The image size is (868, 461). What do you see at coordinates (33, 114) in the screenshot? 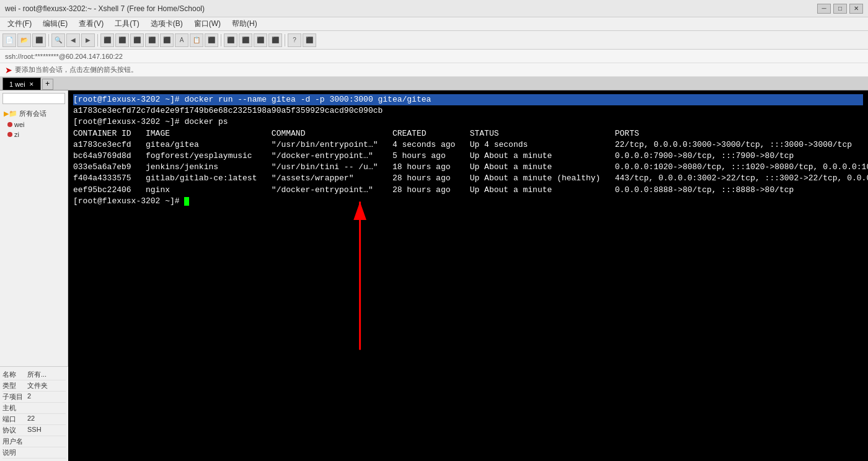
I see `sidebar-group-all-sessions-label: 所有会话` at bounding box center [33, 114].